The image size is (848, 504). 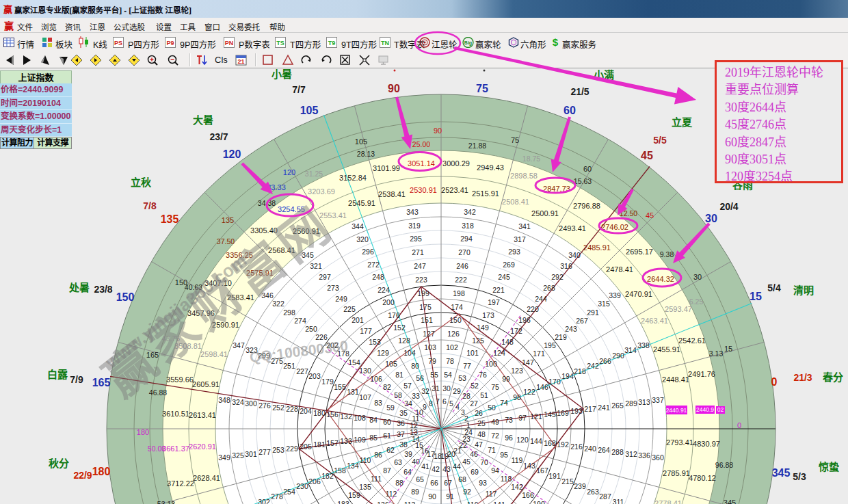 What do you see at coordinates (176, 449) in the screenshot?
I see `svg-text: 3661.37` at bounding box center [176, 449].